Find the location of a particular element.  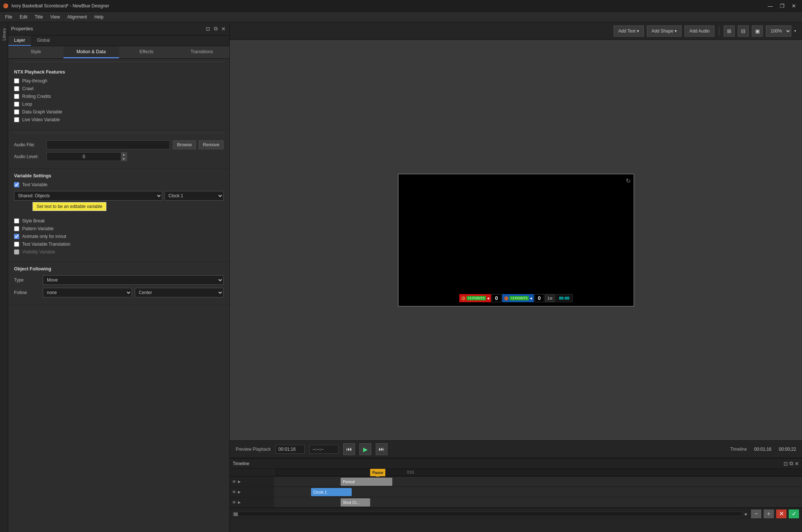

tab-motion-data: Motion & Data is located at coordinates (91, 52).